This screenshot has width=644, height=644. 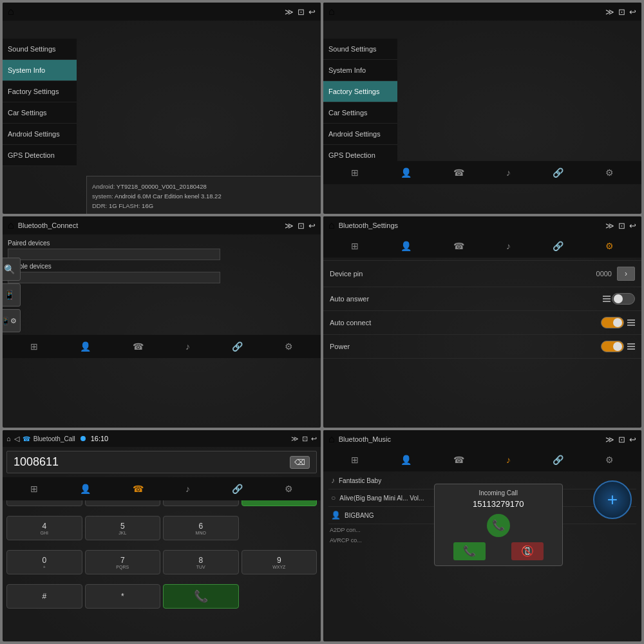 What do you see at coordinates (113, 206) in the screenshot?
I see `ddr-info: 1G` at bounding box center [113, 206].